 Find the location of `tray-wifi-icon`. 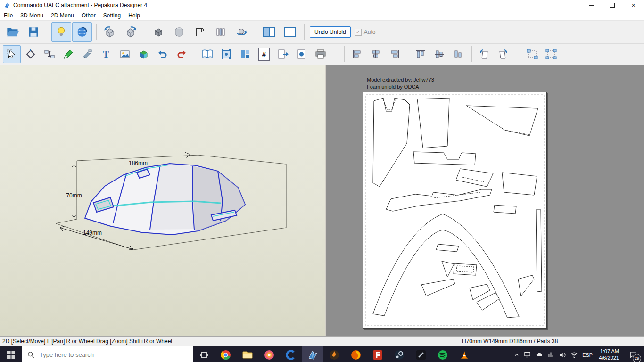

tray-wifi-icon is located at coordinates (574, 355).